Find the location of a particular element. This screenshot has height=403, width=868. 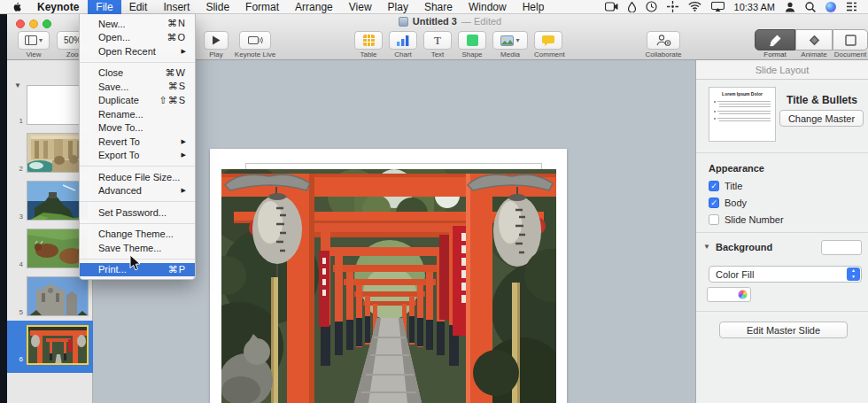

crosshair-icon is located at coordinates (673, 7).